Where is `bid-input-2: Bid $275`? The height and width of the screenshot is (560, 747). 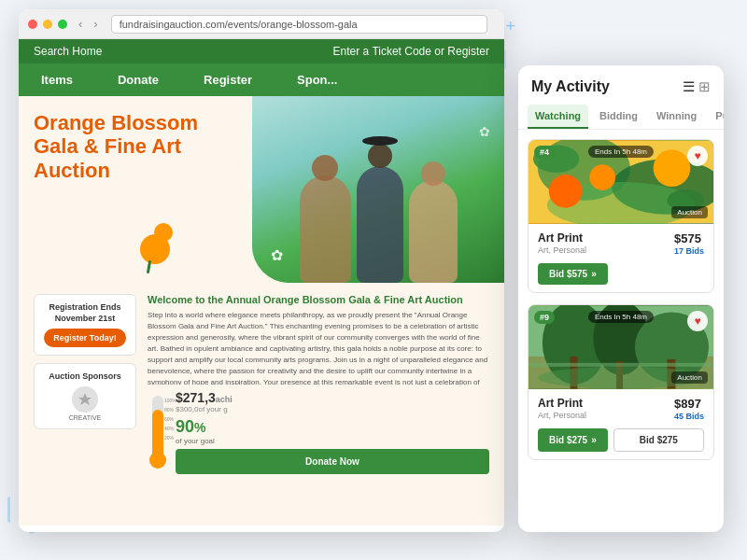
bid-input-2: Bid $275 is located at coordinates (659, 441).